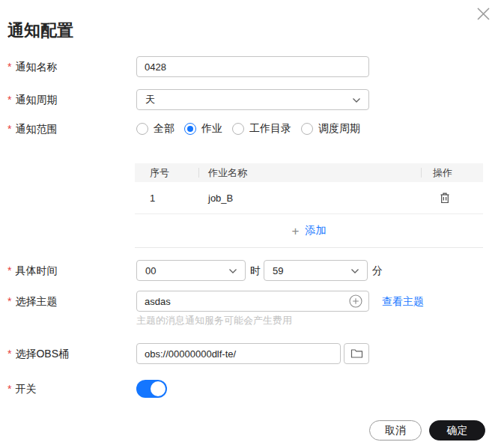 This screenshot has height=445, width=504. What do you see at coordinates (309, 172) in the screenshot?
I see `job-table-header: 序号 作业名称 操作` at bounding box center [309, 172].